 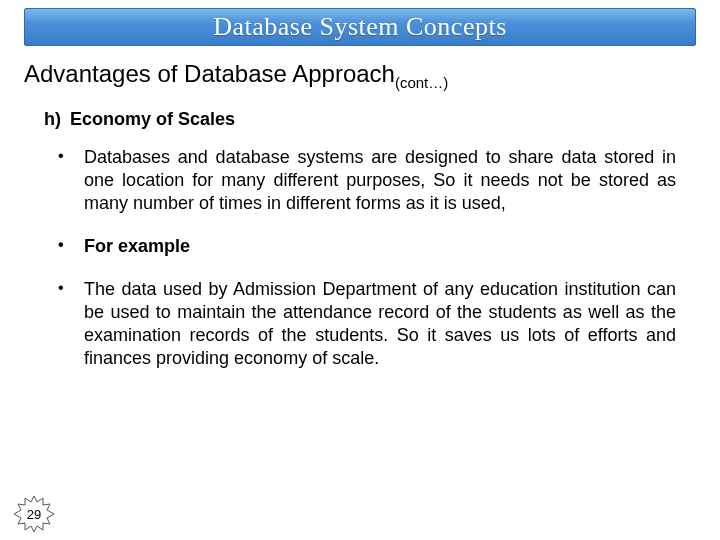 What do you see at coordinates (365, 246) in the screenshot?
I see `list-item: For example` at bounding box center [365, 246].